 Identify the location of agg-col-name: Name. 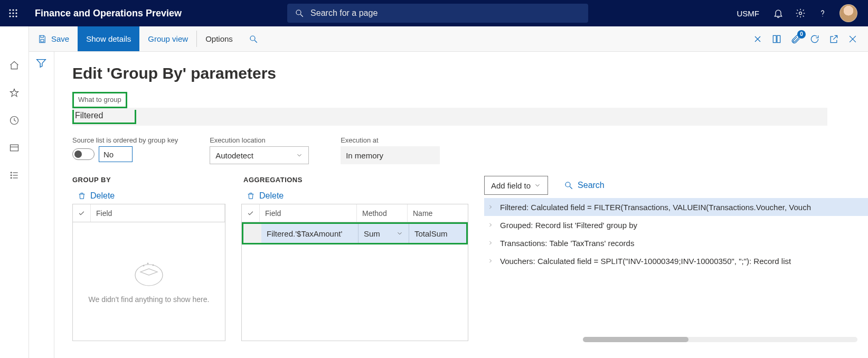
(438, 213).